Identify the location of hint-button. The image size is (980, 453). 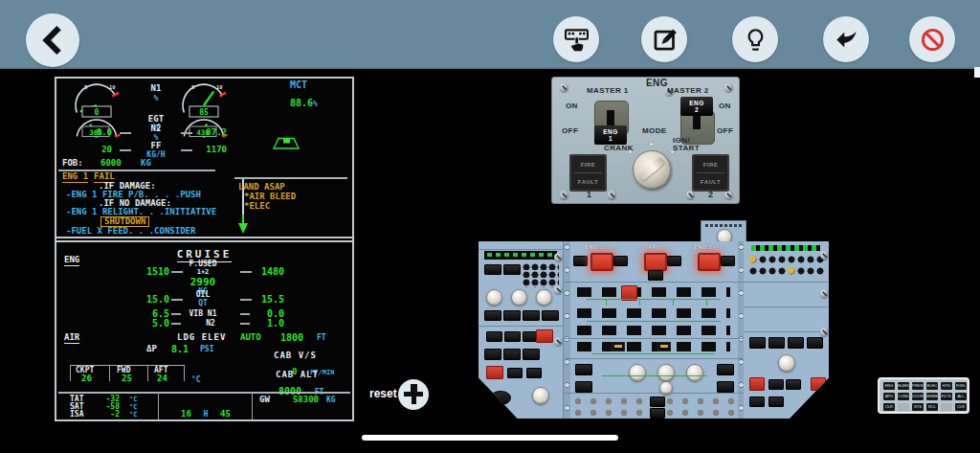
(755, 39).